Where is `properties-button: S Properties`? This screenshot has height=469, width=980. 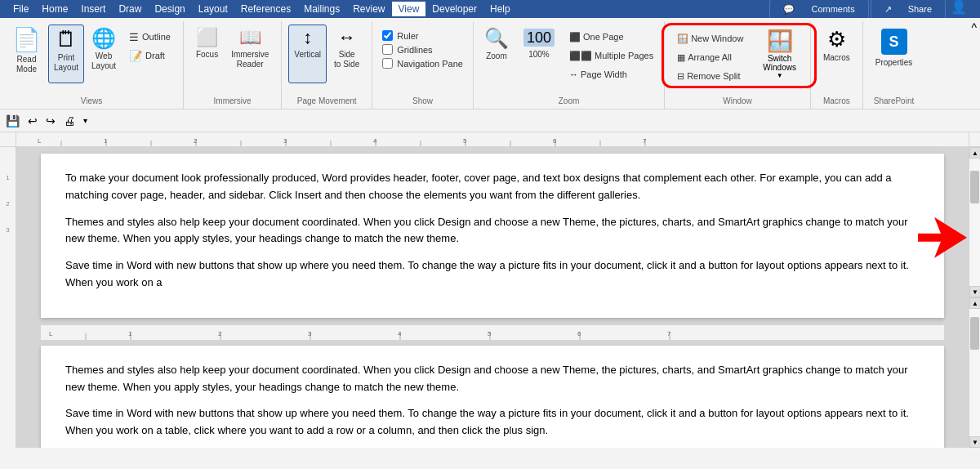 properties-button: S Properties is located at coordinates (894, 54).